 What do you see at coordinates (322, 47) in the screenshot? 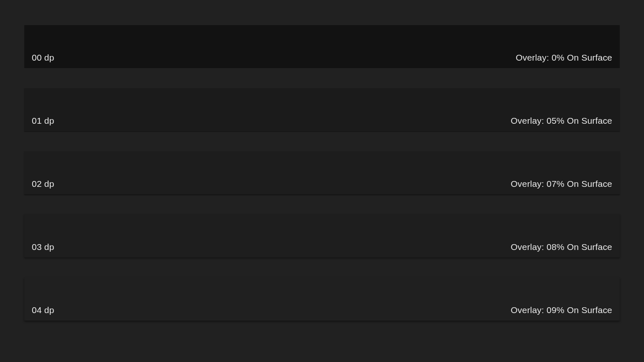
I see `elevation-row-00: 00 dp Overlay: 0% On Surface` at bounding box center [322, 47].